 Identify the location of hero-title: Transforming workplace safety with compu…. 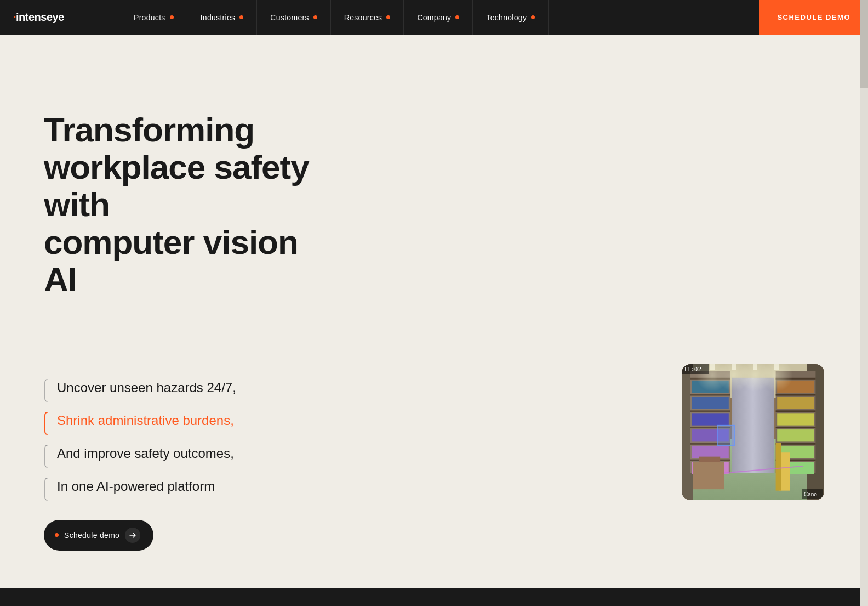
(186, 205).